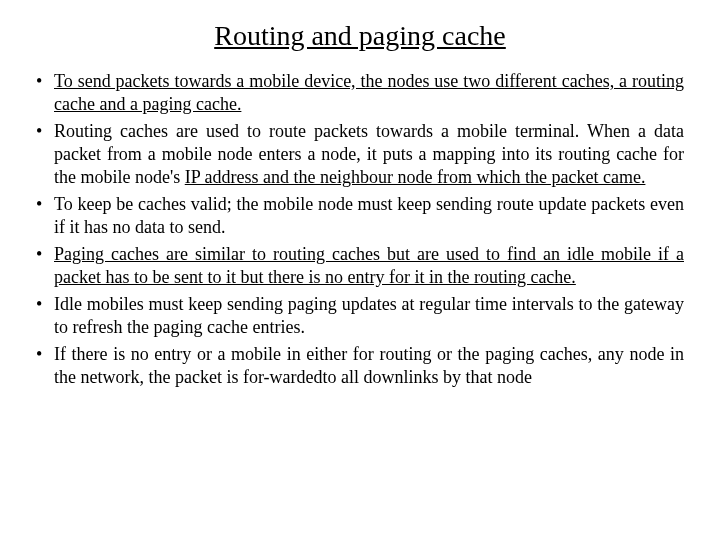 This screenshot has width=720, height=540. Describe the element at coordinates (360, 266) in the screenshot. I see `list-item: Paging caches are similar to routing cac…` at that location.